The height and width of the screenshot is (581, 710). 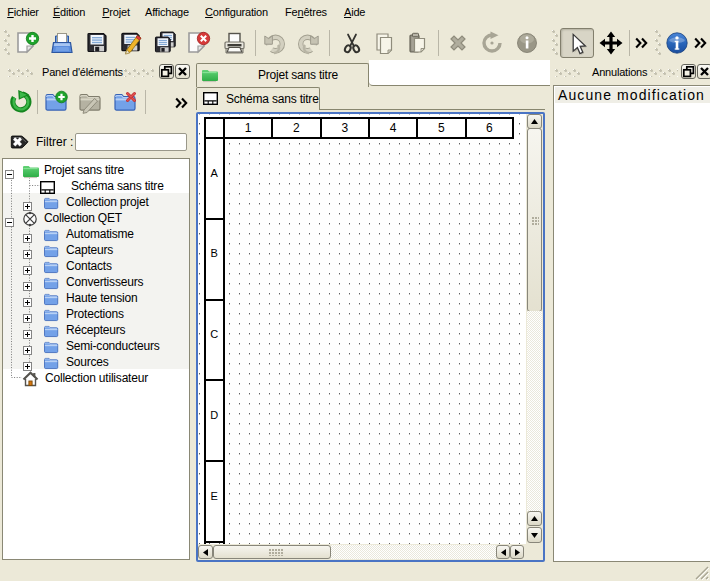 I want to click on svg-text: 5, so click(x=442, y=128).